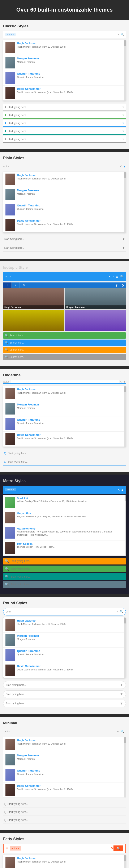 Image resolution: width=129 pixels, height=868 pixels. Describe the element at coordinates (118, 35) in the screenshot. I see `clear-icon: ✕` at that location.